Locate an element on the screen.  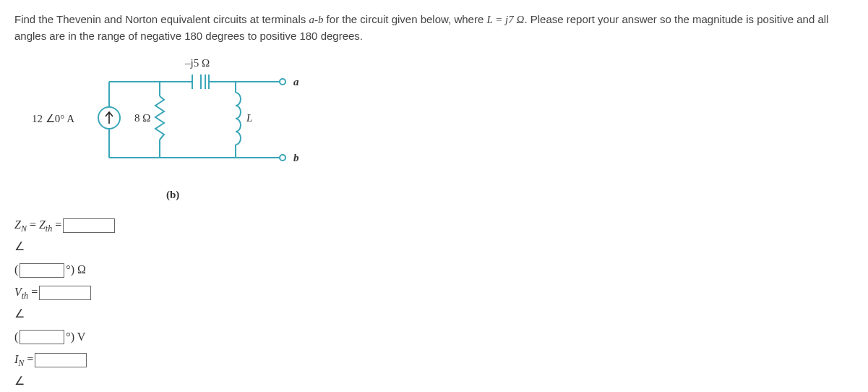
vth-paren: ( is located at coordinates (16, 337).